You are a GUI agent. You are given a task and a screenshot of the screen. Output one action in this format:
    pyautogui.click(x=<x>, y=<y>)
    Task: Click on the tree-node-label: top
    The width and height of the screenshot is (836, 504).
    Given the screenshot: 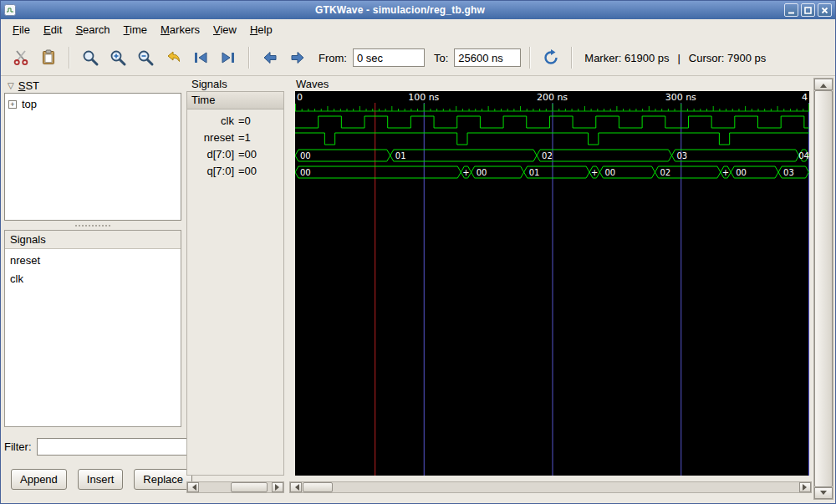 What is the action you would take?
    pyautogui.click(x=29, y=104)
    